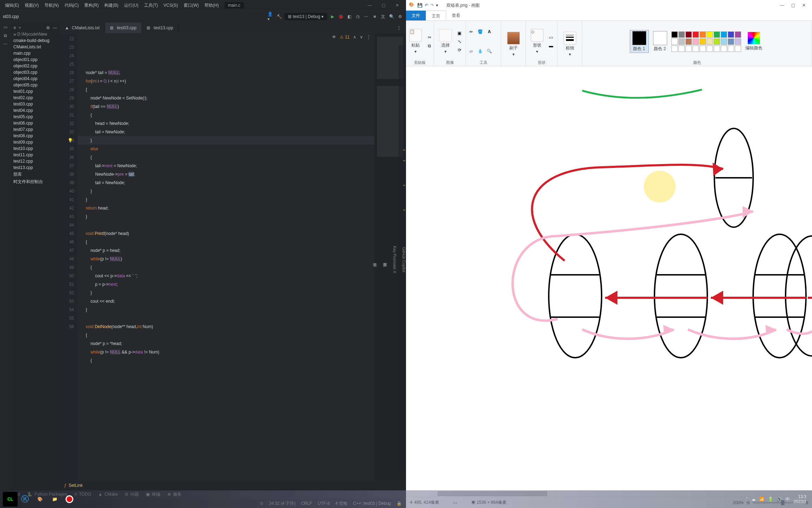 The image size is (812, 508). Describe the element at coordinates (82, 28) in the screenshot. I see `tab-cmakelists: ▲CMakeLists.txt` at that location.